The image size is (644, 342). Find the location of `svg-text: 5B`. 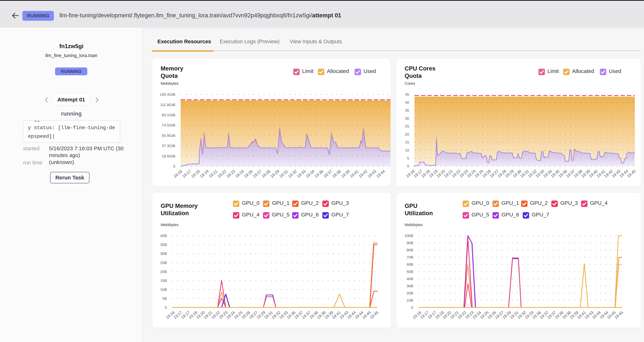

svg-text: 5B is located at coordinates (164, 298).